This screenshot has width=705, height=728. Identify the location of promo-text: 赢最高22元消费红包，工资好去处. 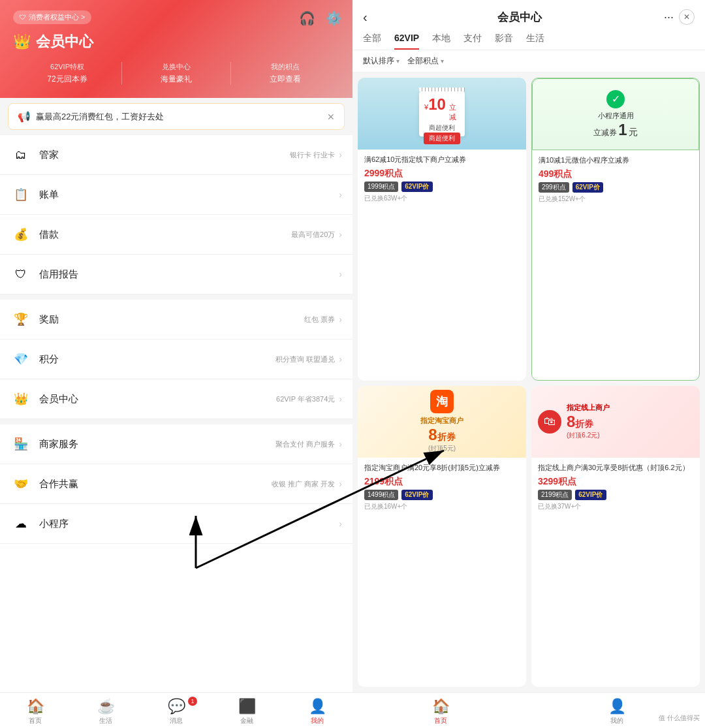
(181, 117).